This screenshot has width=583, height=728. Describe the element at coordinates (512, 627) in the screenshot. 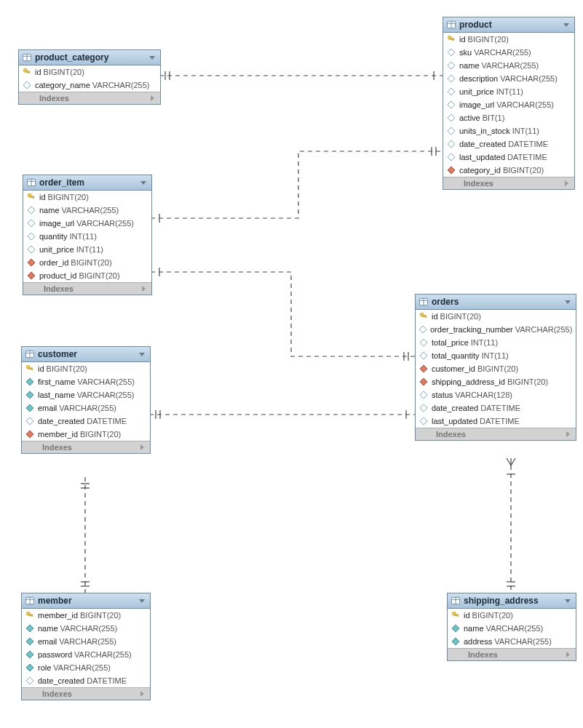

I see `table-shipping_address: shipping_addressid BIGINT(20)name VARCHA…` at that location.